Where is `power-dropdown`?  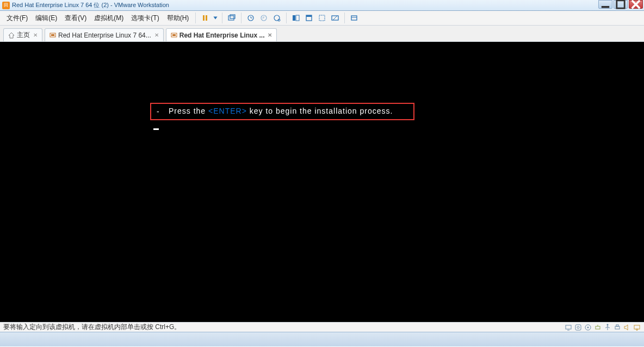
power-dropdown is located at coordinates (215, 18).